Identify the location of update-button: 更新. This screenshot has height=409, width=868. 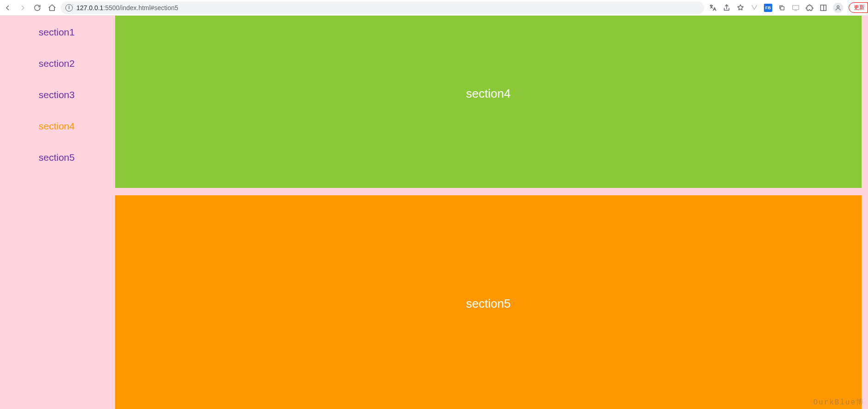
(858, 7).